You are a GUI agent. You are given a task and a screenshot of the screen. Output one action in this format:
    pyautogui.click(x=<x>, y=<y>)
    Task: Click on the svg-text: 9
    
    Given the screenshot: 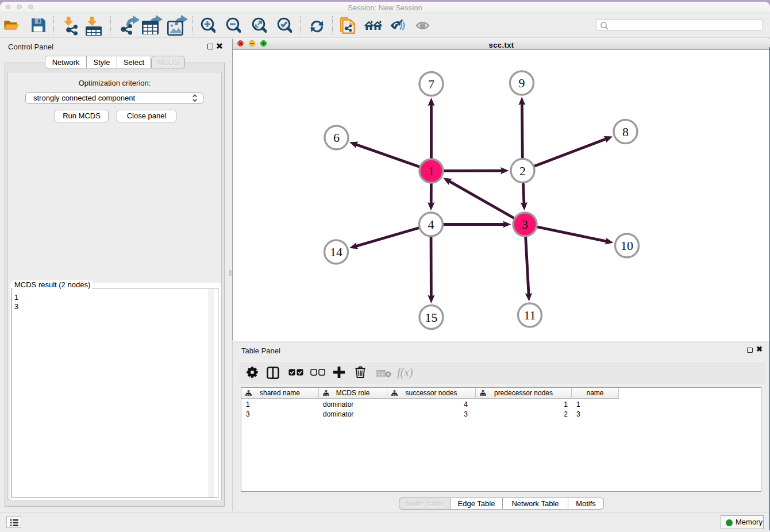 What is the action you would take?
    pyautogui.click(x=522, y=83)
    